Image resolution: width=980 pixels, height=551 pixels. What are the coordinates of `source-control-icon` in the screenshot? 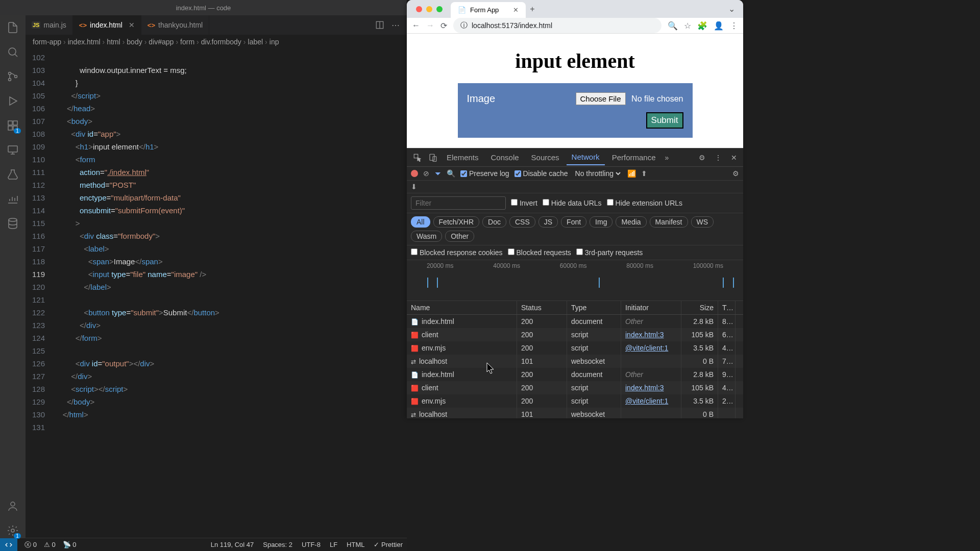 It's located at (13, 77).